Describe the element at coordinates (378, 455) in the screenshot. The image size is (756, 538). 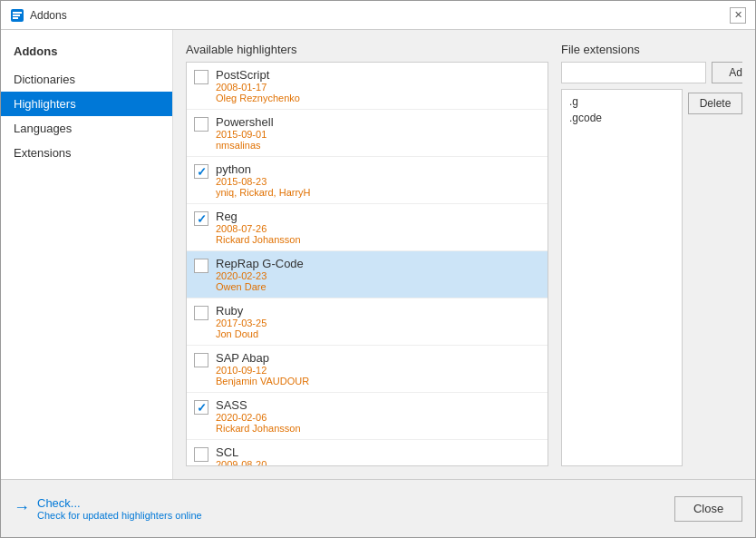
I see `item-content: SCL2009-08-20 Jonathan Fournier` at that location.